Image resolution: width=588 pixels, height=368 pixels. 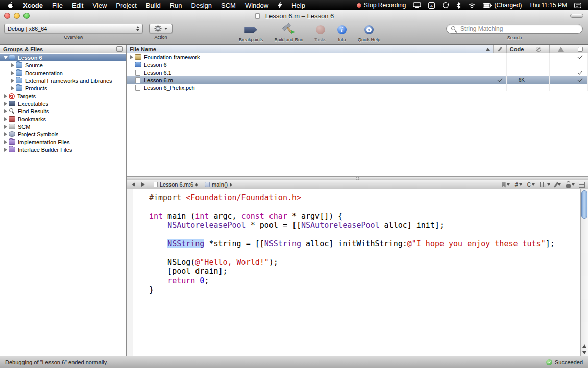 What do you see at coordinates (74, 29) in the screenshot?
I see `overview-popup: Debug | x86_64` at bounding box center [74, 29].